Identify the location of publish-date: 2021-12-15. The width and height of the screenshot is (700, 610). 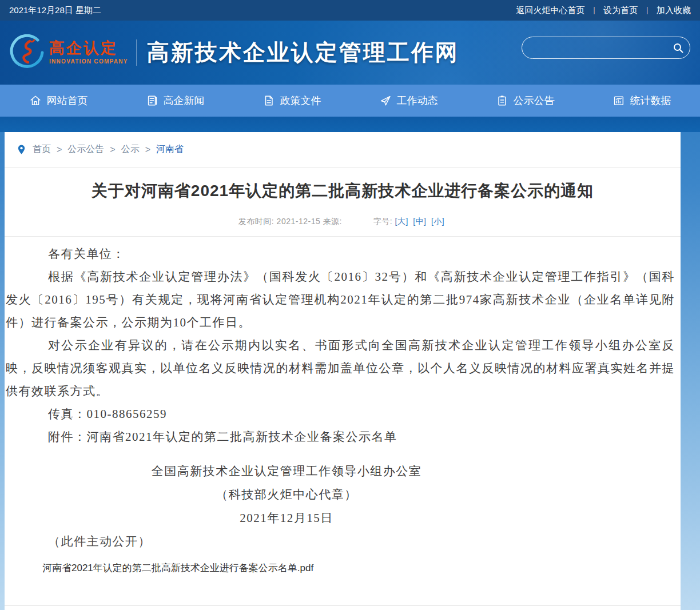
(299, 221).